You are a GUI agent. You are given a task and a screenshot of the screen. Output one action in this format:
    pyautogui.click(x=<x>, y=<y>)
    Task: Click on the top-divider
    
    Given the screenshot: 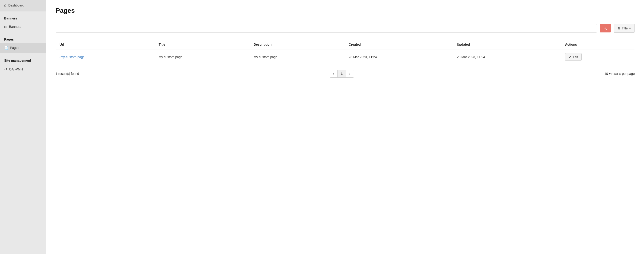 What is the action you would take?
    pyautogui.click(x=345, y=18)
    